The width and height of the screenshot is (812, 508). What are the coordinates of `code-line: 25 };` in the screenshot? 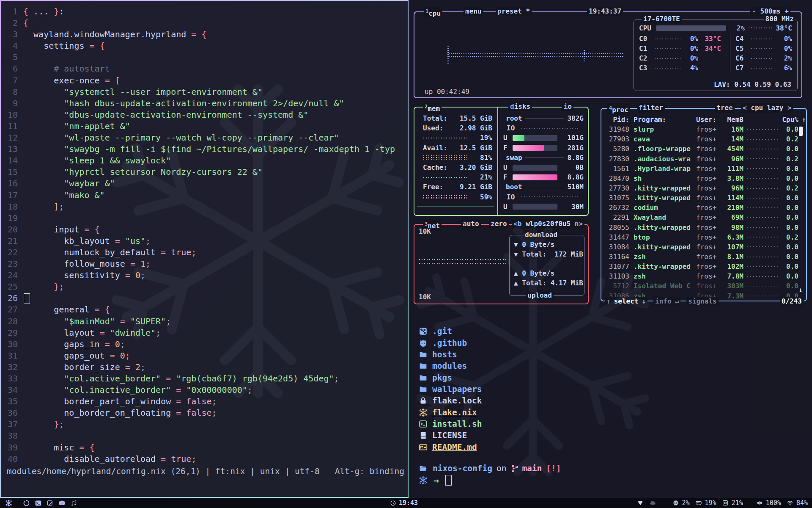 It's located at (204, 287).